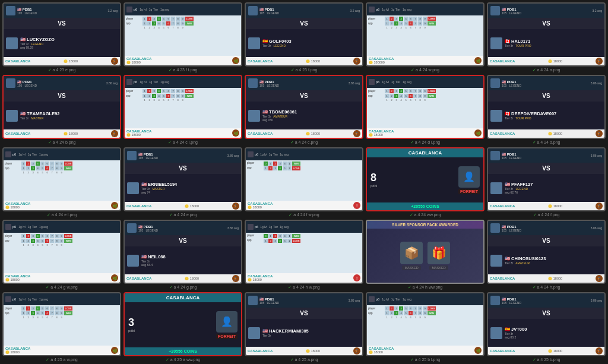  I want to click on warning-icon: !, so click(357, 278).